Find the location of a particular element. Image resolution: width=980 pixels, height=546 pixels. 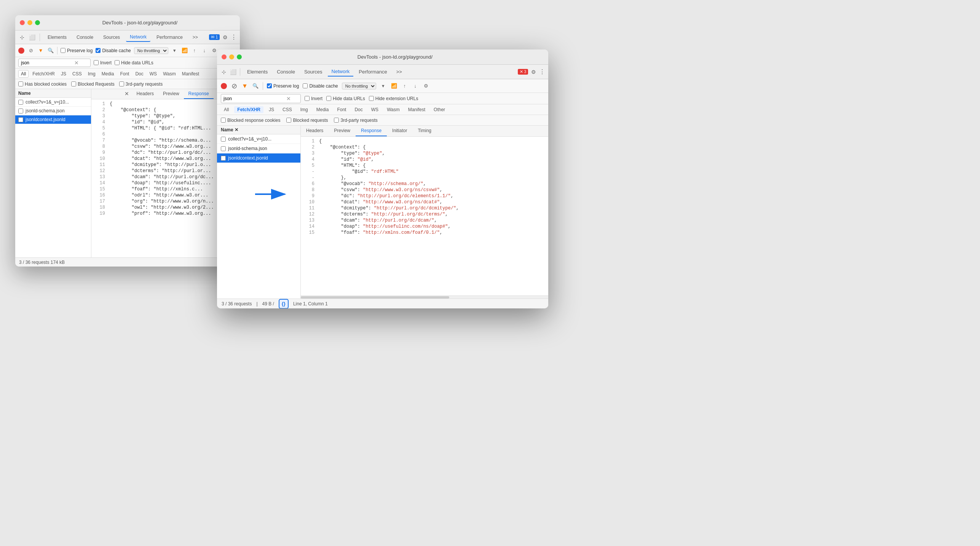

settings2-icon-front: ⚙ is located at coordinates (426, 86).